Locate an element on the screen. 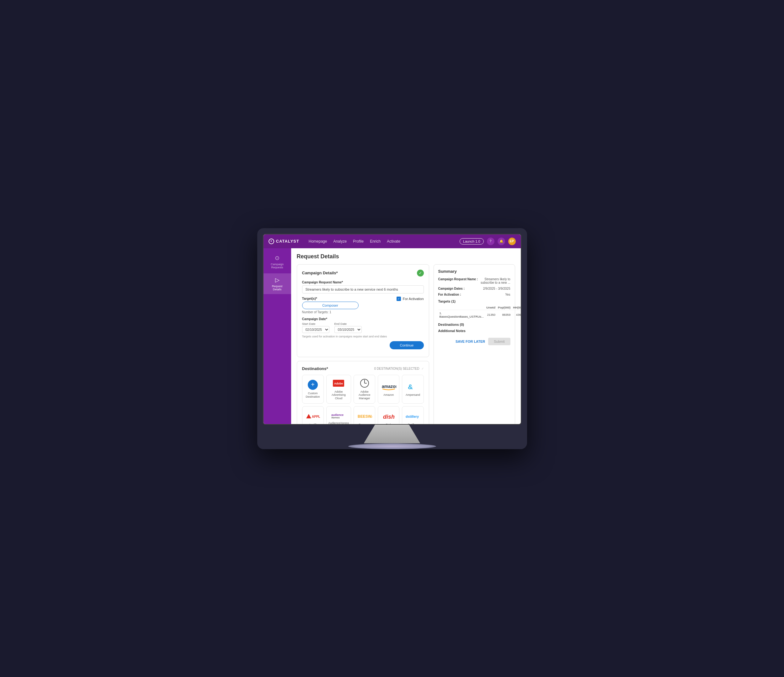 Image resolution: width=784 pixels, height=677 pixels. row-pop: 88359 is located at coordinates (504, 315).